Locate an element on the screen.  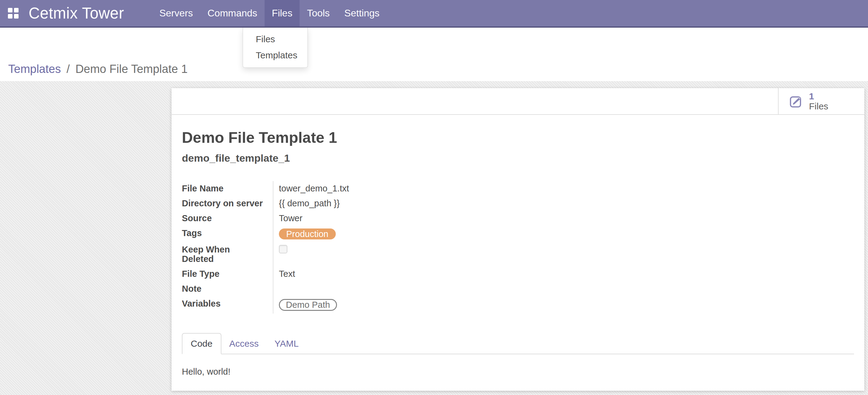
record-reference: demo_file_template_1 is located at coordinates (518, 158).